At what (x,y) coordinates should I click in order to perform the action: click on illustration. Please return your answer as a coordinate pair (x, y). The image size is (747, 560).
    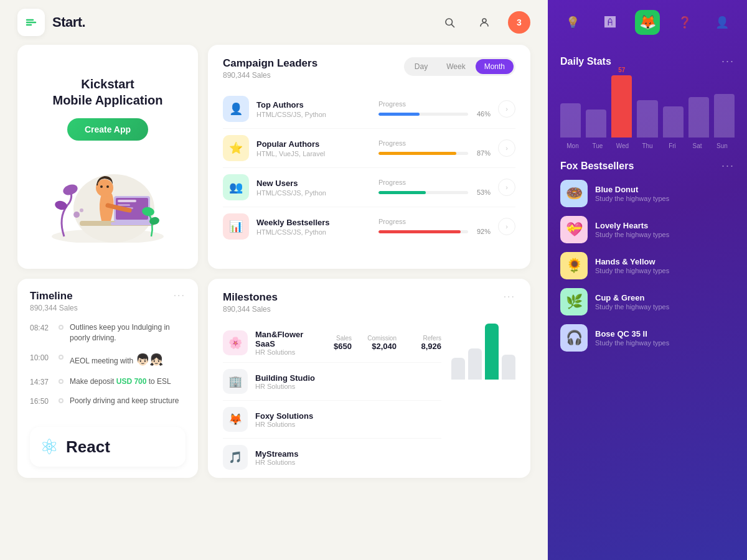
    Looking at the image, I should click on (108, 199).